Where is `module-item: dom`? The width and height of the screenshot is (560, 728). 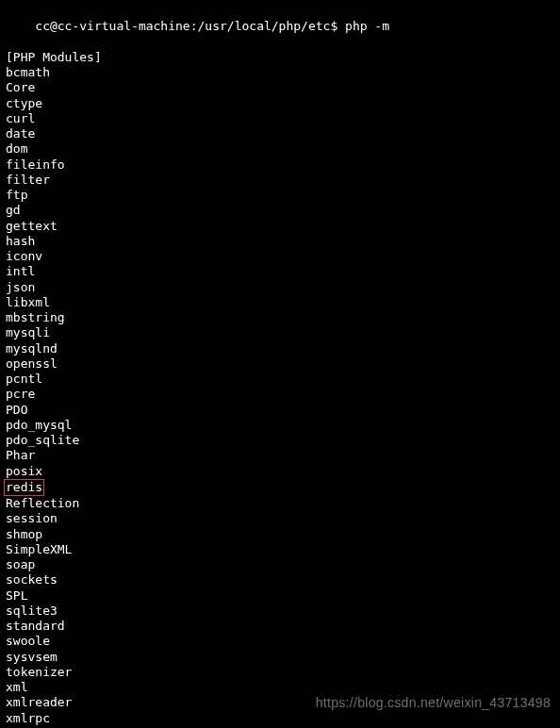
module-item: dom is located at coordinates (280, 149).